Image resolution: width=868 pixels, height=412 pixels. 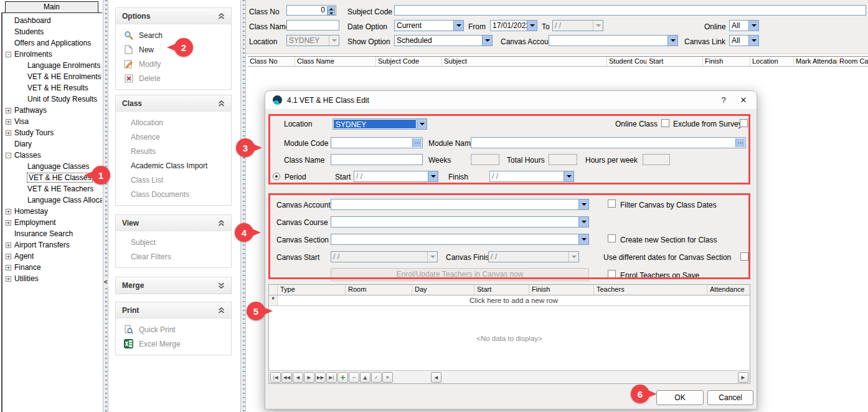 I want to click on online-class-checkbox, so click(x=665, y=123).